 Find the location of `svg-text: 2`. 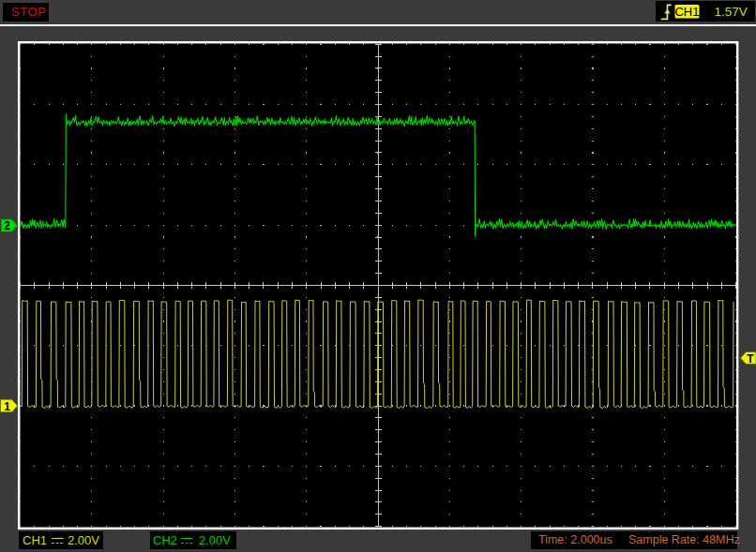

svg-text: 2 is located at coordinates (8, 226).